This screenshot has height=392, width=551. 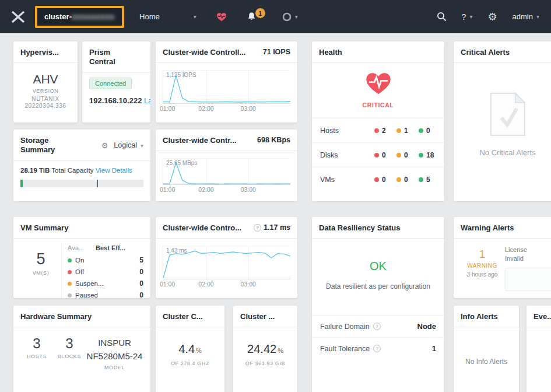 I want to click on chart-peak-label: 25.65 MBps, so click(x=182, y=163).